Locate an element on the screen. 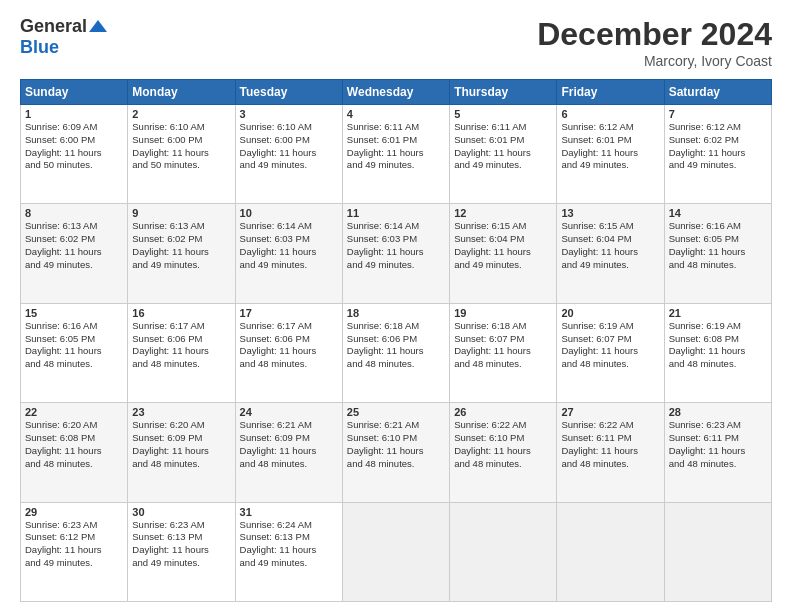 The width and height of the screenshot is (792, 612). calendar-cell: 17Sunrise: 6:17 AMSunset: 6:06 PMDayligh… is located at coordinates (288, 352).